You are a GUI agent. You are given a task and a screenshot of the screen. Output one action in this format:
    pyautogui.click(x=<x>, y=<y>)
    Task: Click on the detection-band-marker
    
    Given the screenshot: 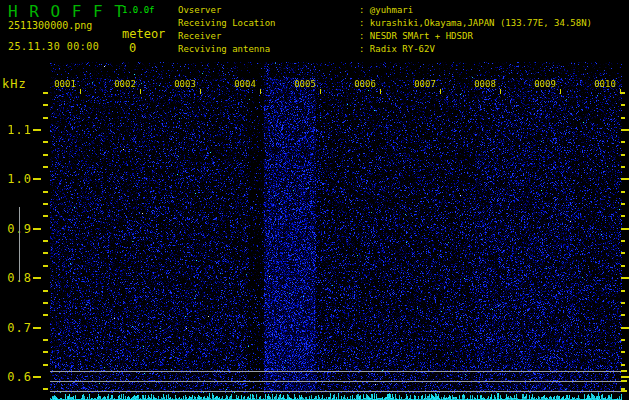 What is the action you would take?
    pyautogui.click(x=20, y=244)
    